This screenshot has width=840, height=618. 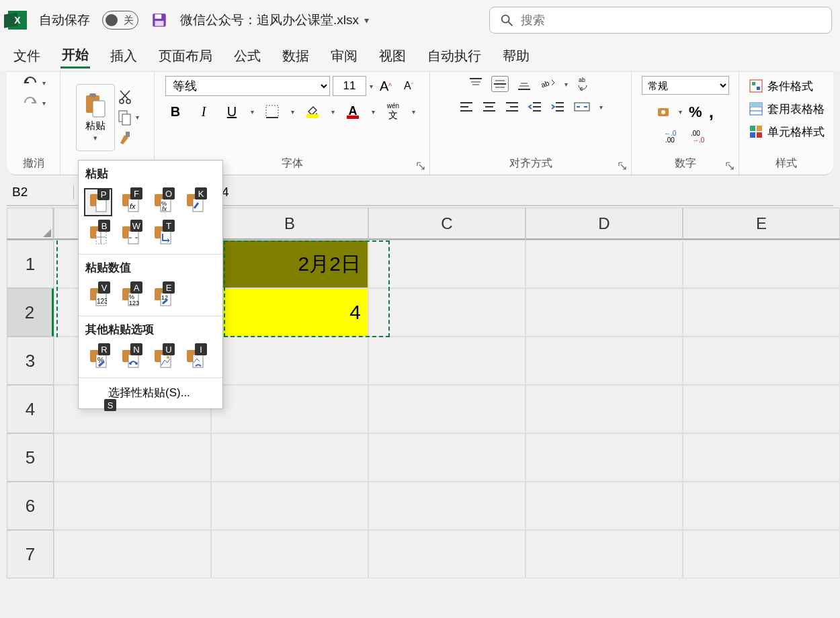 What do you see at coordinates (30, 103) in the screenshot?
I see `redo-icon` at bounding box center [30, 103].